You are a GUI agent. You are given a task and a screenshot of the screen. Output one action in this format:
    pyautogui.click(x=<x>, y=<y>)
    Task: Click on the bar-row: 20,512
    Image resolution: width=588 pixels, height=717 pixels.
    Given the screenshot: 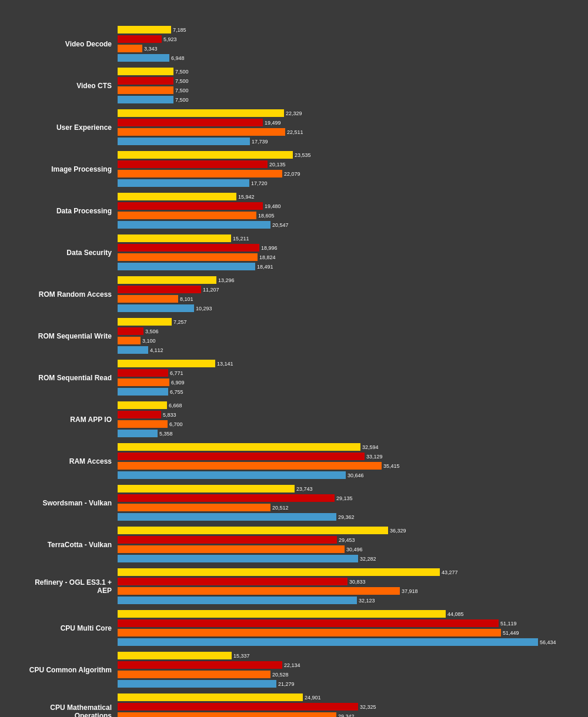 What is the action you would take?
    pyautogui.click(x=347, y=508)
    